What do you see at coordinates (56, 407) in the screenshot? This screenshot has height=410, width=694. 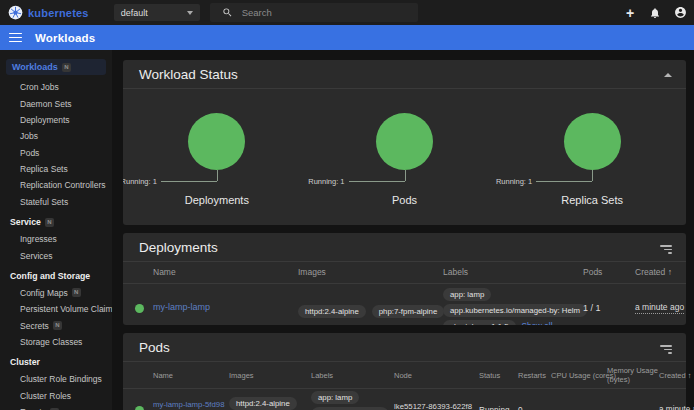 I see `sidebar-item-events: Events N` at bounding box center [56, 407].